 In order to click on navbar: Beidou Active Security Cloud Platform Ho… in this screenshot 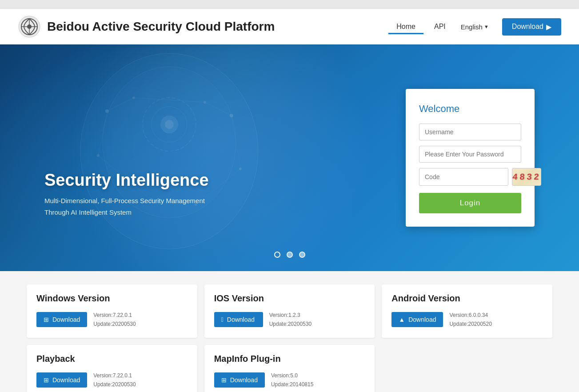, I will do `click(290, 27)`.